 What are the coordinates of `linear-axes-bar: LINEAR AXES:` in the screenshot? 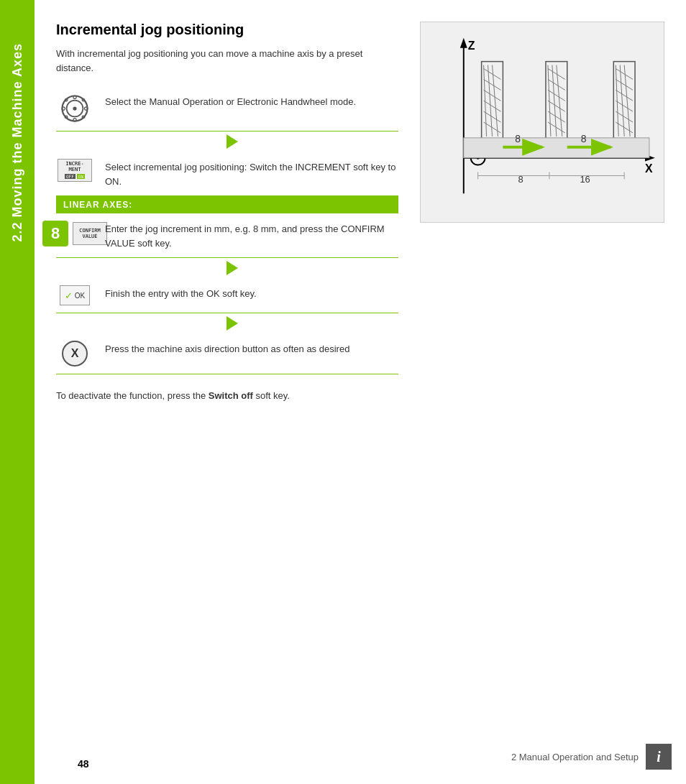 It's located at (227, 205).